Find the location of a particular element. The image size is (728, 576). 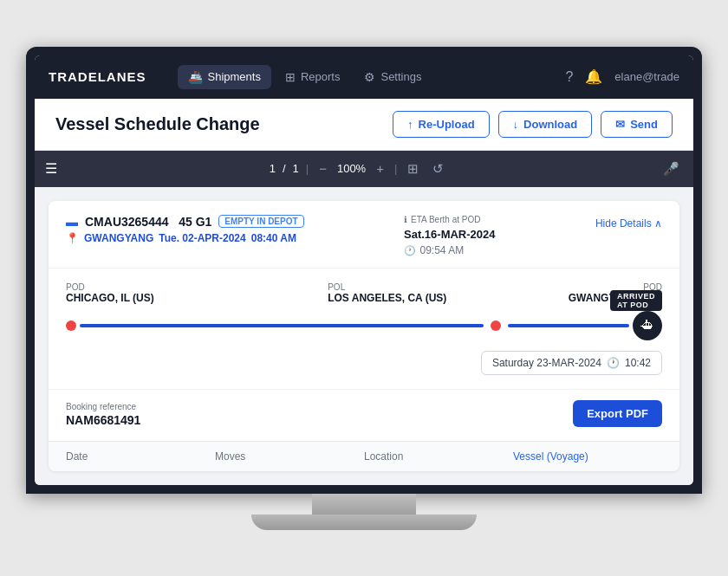

reupload-label: Re-Upload is located at coordinates (447, 125).